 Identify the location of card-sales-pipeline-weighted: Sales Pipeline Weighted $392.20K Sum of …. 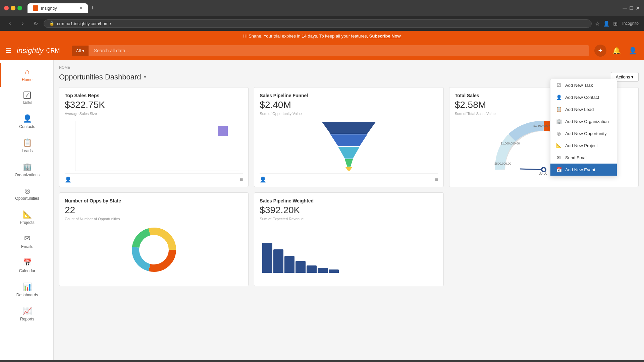
(349, 239).